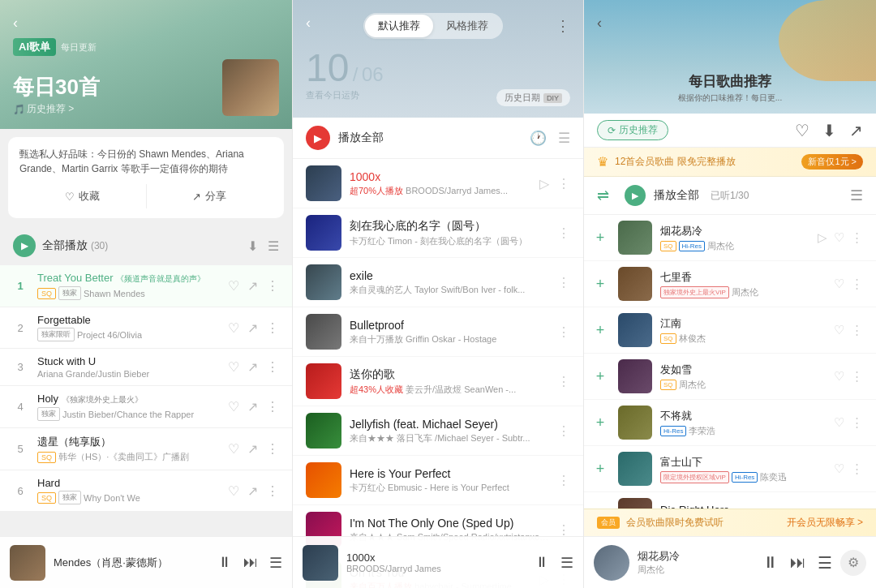  I want to click on p2-play-icon: ▷, so click(544, 183).